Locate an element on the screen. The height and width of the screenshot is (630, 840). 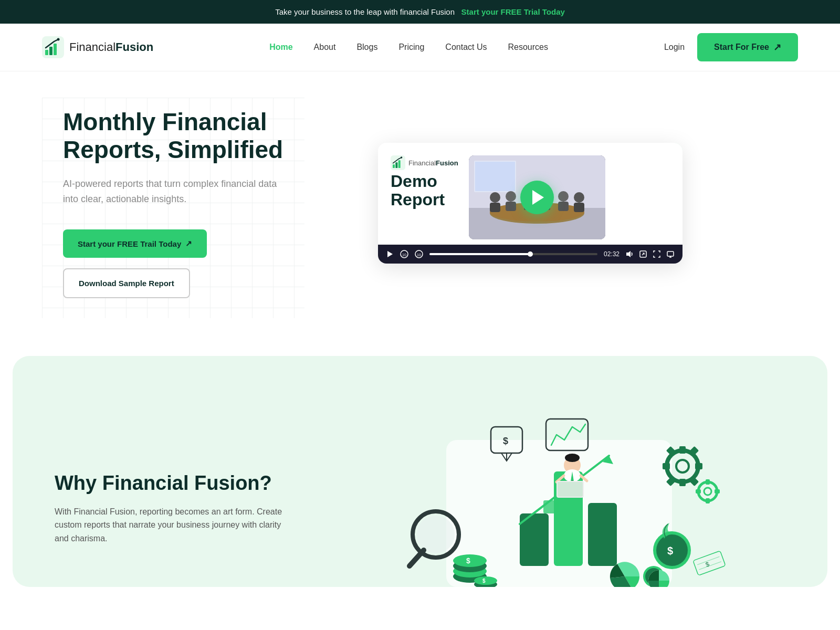
forward-button: 10 is located at coordinates (419, 254).